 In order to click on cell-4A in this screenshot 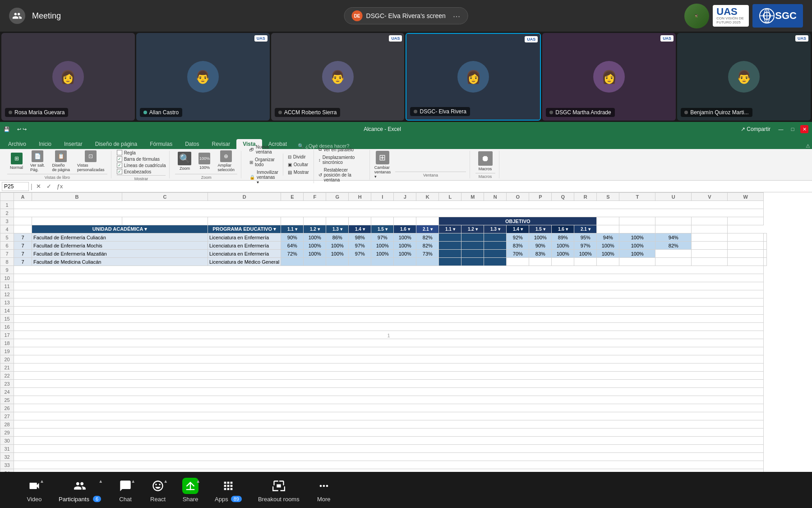, I will do `click(23, 229)`.